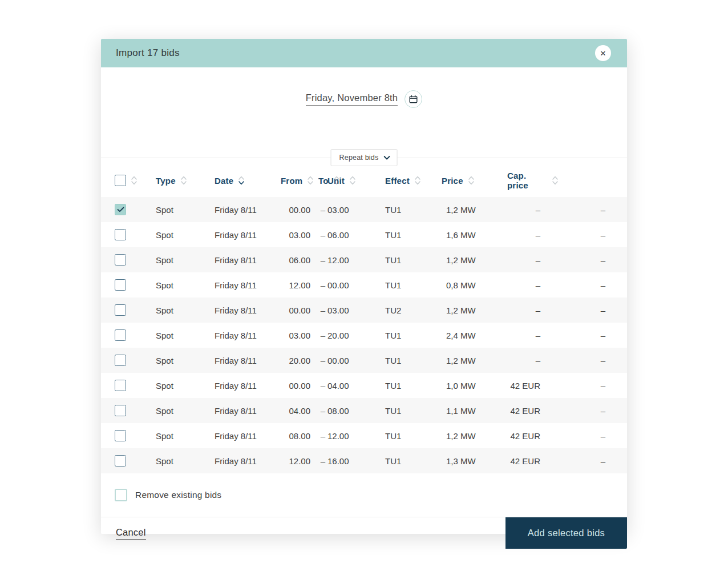 The width and height of the screenshot is (728, 571). What do you see at coordinates (356, 235) in the screenshot?
I see `cell-to: 06.00` at bounding box center [356, 235].